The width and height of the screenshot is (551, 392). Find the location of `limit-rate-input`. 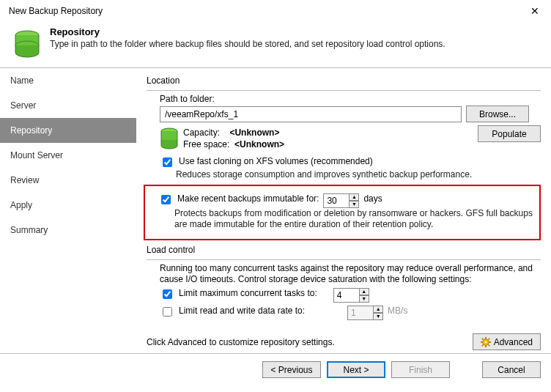

limit-rate-input is located at coordinates (360, 313).